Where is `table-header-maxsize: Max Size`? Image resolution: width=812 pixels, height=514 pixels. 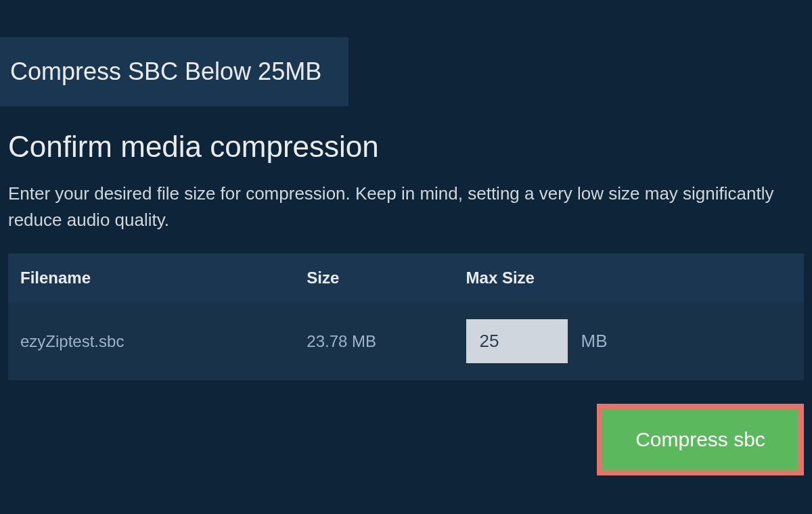
table-header-maxsize: Max Size is located at coordinates (629, 278).